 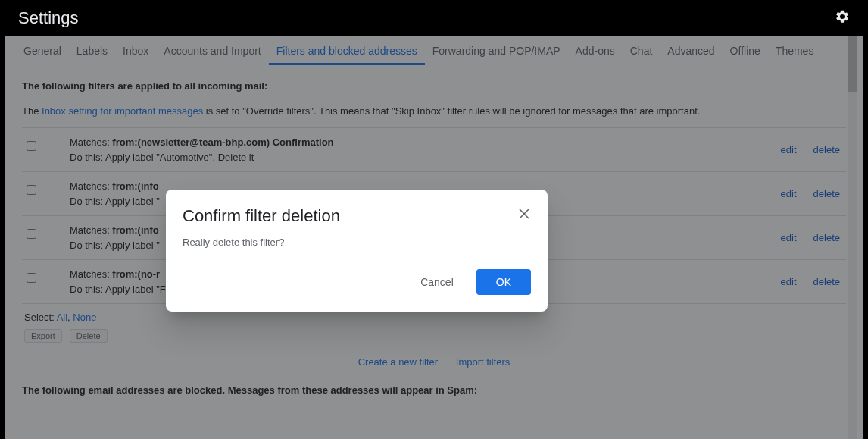 I want to click on dialog-actions: Cancel OK, so click(x=357, y=280).